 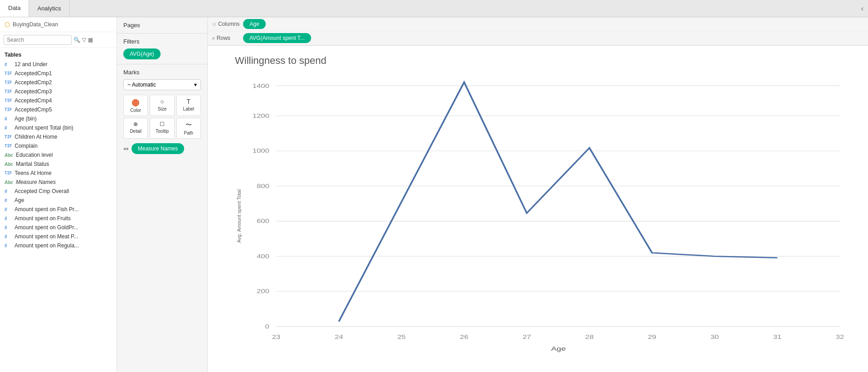 What do you see at coordinates (545, 61) in the screenshot?
I see `chart-title: Willingness to spend` at bounding box center [545, 61].